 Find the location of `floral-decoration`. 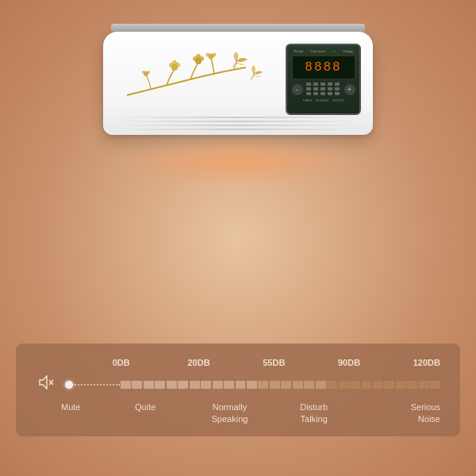

floral-decoration is located at coordinates (198, 75).